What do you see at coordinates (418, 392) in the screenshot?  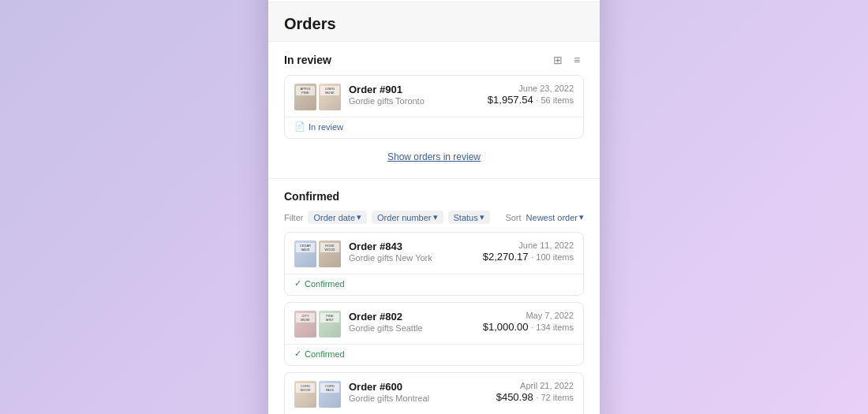 I see `order-600-info: Order #600 Gordie gifts Montreal` at bounding box center [418, 392].